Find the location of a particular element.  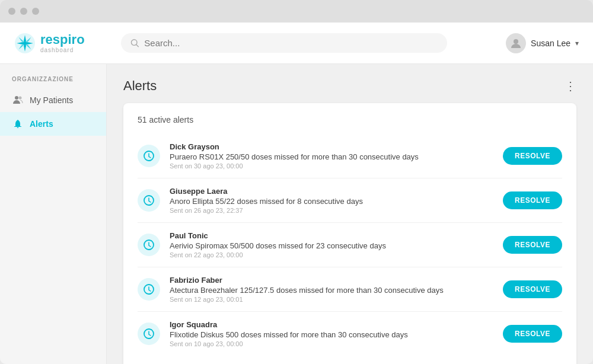

alert-message-3: Atectura Breezhaler 125/127.5 doses miss… is located at coordinates (331, 290).